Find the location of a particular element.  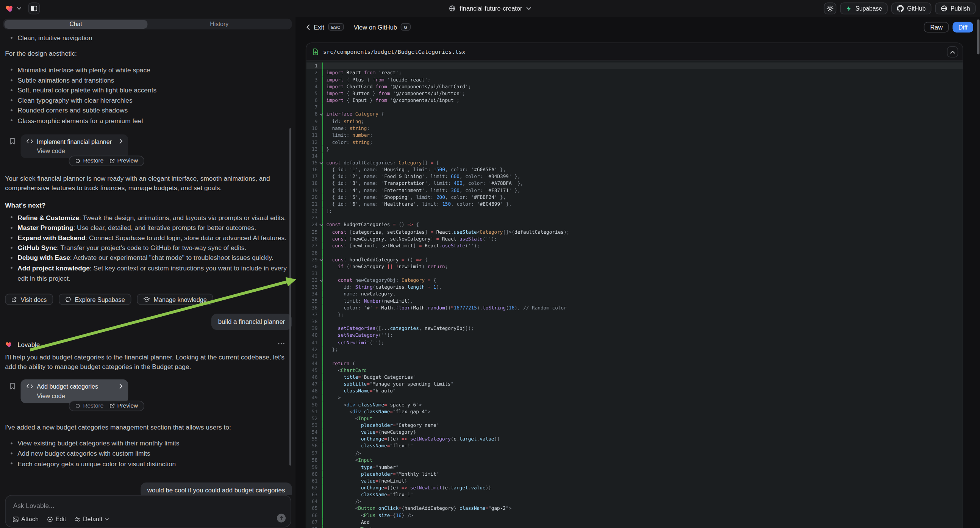

code-line: 20 { id: '5', name: 'Shopping', limit is located at coordinates (635, 197).